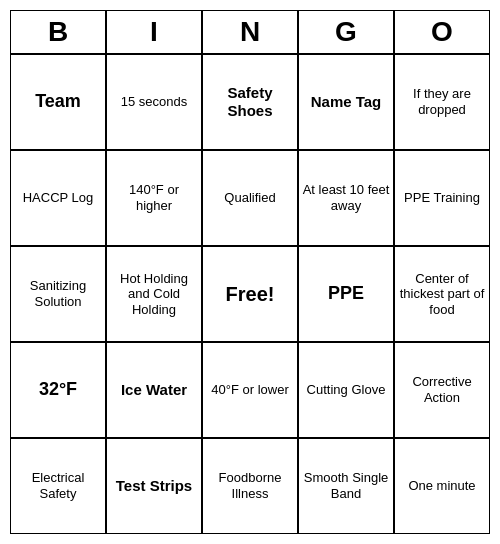  Describe the element at coordinates (442, 294) in the screenshot. I see `bingo-cell-2-4: Center of thickest part of food` at that location.